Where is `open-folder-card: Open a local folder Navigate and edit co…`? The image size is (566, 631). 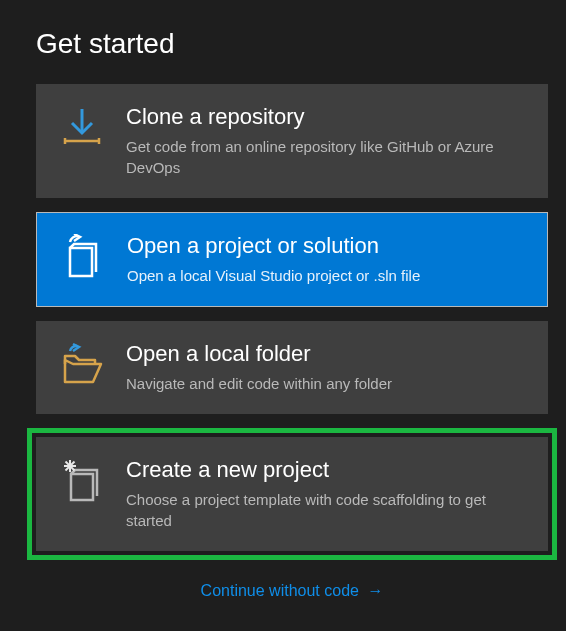
open-folder-card: Open a local folder Navigate and edit co… is located at coordinates (292, 368).